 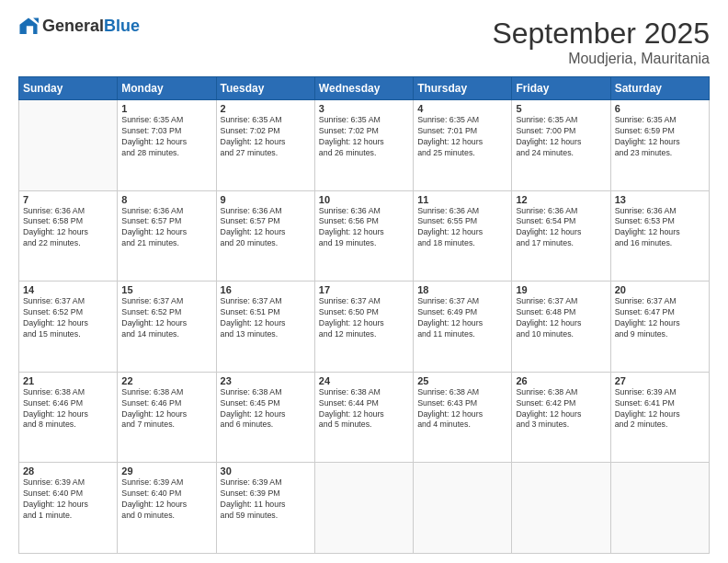 What do you see at coordinates (660, 109) in the screenshot?
I see `day-number: 6` at bounding box center [660, 109].